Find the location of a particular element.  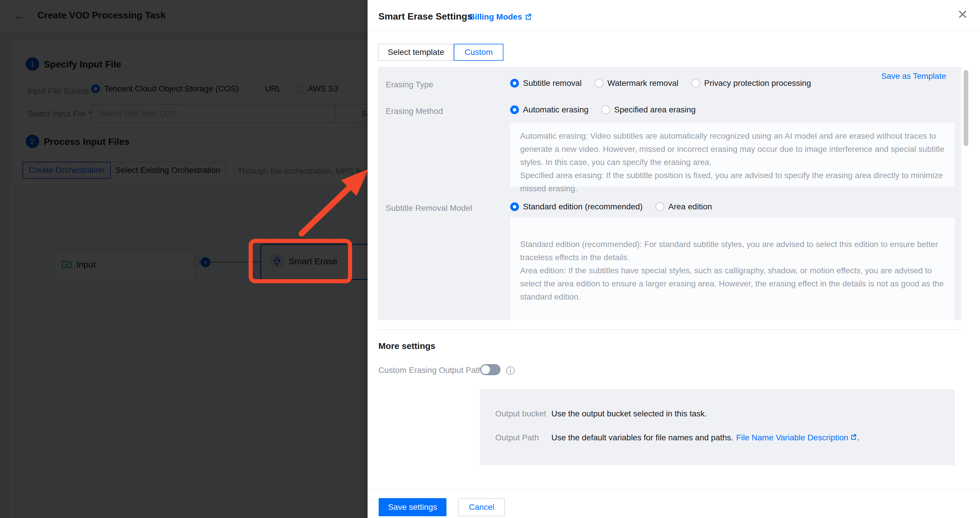

radio-subtitle-removal is located at coordinates (514, 83).